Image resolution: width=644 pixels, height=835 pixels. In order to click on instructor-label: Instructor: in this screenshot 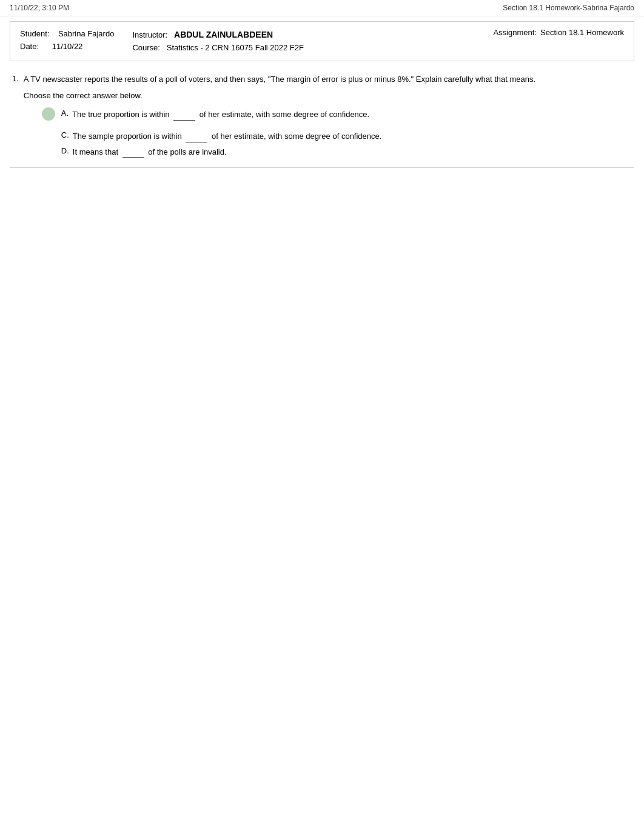, I will do `click(150, 35)`.